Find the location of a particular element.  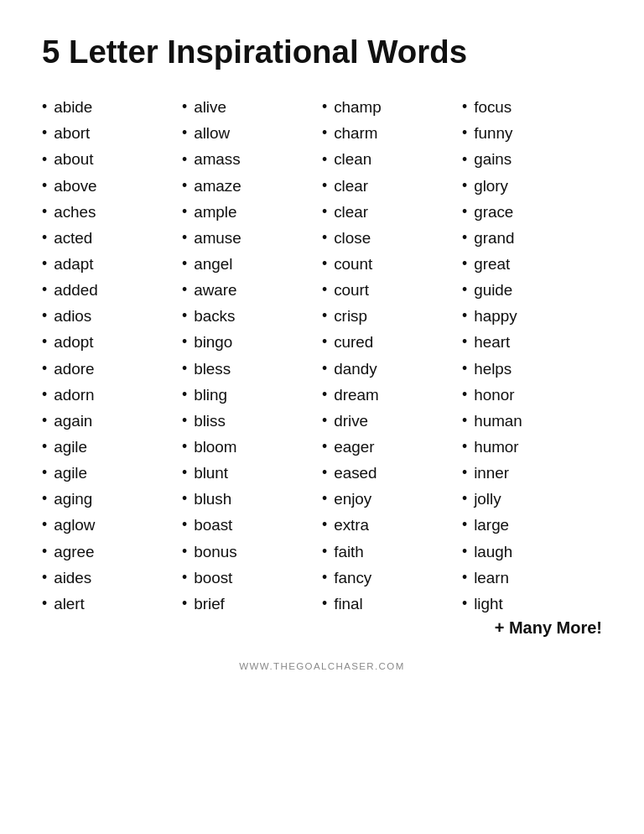

word-item: court is located at coordinates (392, 290).